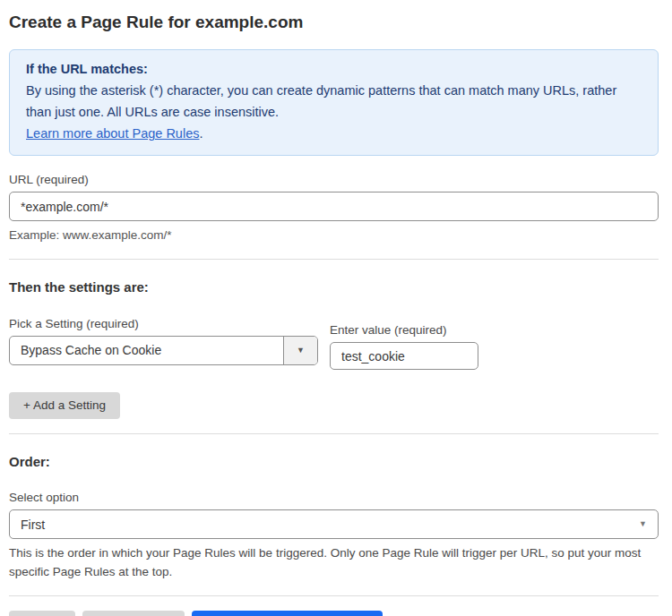 The height and width of the screenshot is (616, 672). What do you see at coordinates (330, 525) in the screenshot?
I see `order-select-value: First` at bounding box center [330, 525].